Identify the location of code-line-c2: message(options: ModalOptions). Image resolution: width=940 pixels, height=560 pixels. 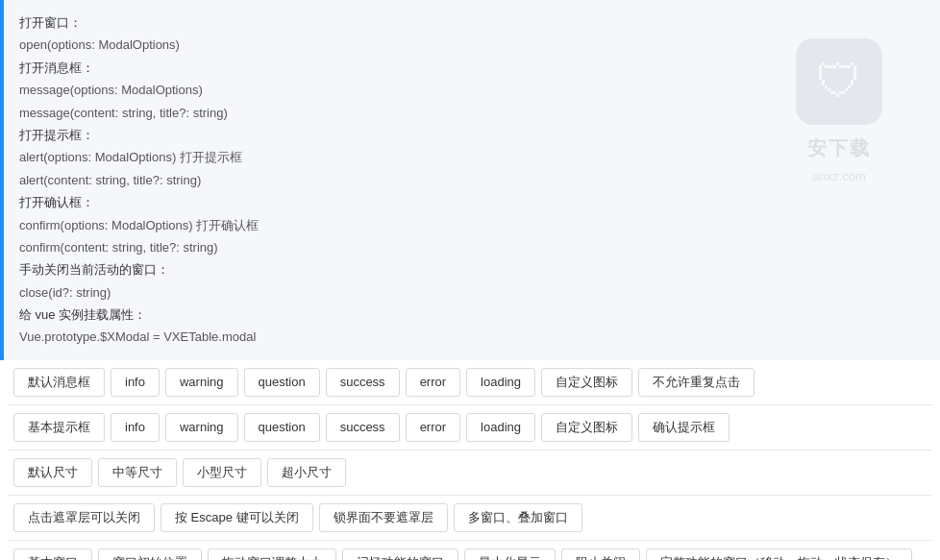
(472, 90).